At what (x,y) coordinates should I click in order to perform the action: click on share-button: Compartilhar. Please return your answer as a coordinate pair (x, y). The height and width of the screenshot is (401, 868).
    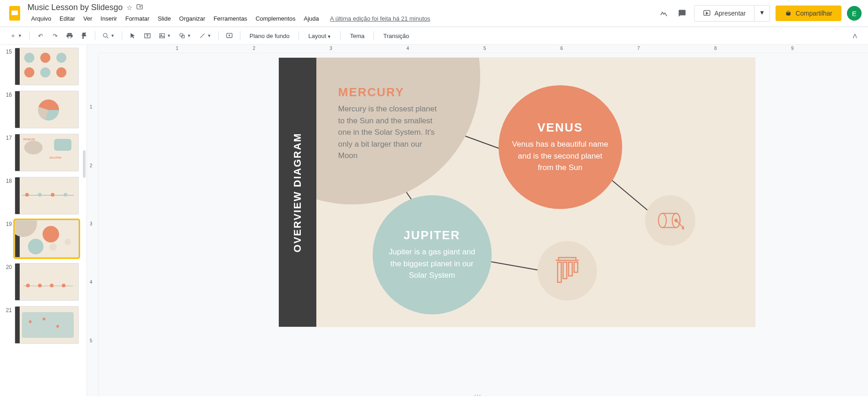
    Looking at the image, I should click on (808, 13).